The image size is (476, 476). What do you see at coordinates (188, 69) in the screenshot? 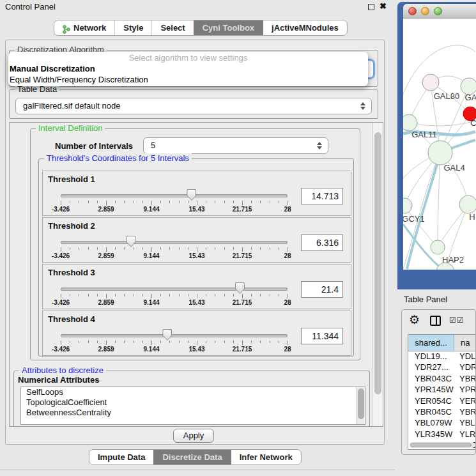
I see `popup-option-manual-discretization: Manual Discretization` at bounding box center [188, 69].